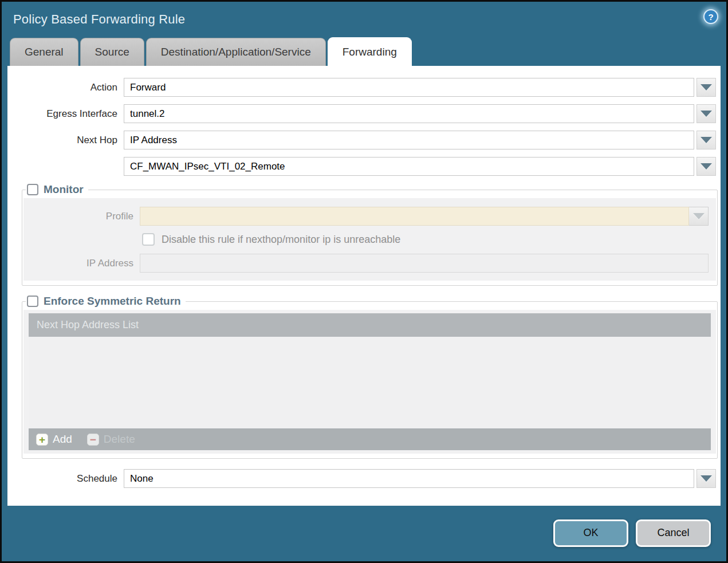 This screenshot has height=563, width=728. What do you see at coordinates (42, 440) in the screenshot?
I see `plus-icon: +` at bounding box center [42, 440].